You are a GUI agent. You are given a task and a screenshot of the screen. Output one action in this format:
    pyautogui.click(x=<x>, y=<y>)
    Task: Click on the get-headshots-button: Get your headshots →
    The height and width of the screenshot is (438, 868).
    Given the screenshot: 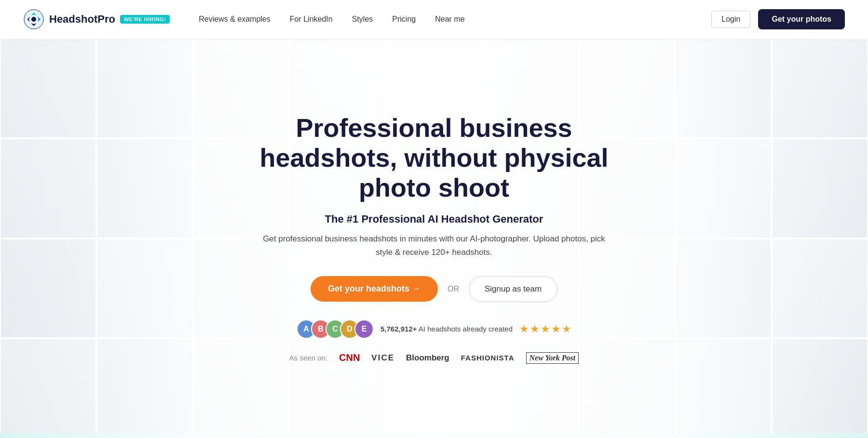 What is the action you would take?
    pyautogui.click(x=374, y=289)
    